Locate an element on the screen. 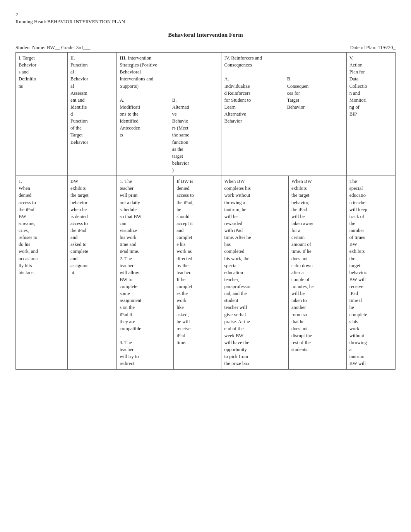 This screenshot has width=411, height=532. col4-header: IV. Reinforcers andConsequences A.Indivi… is located at coordinates (284, 114).